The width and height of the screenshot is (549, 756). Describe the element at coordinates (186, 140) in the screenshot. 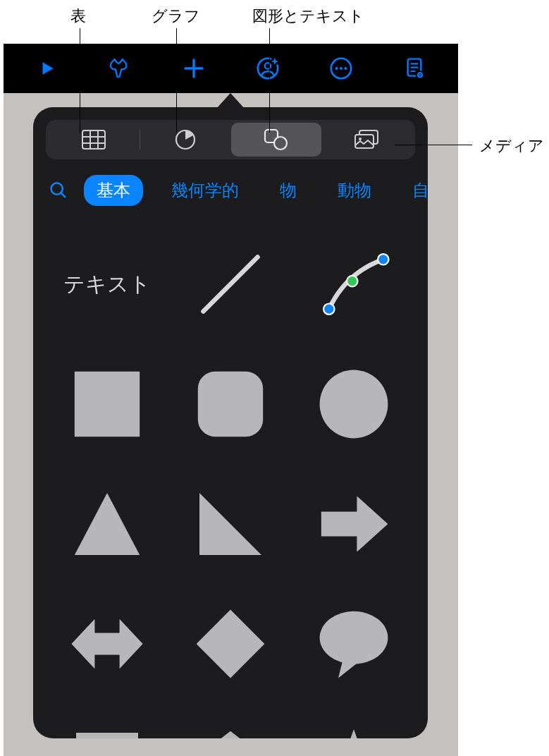

I see `segment-chart` at that location.